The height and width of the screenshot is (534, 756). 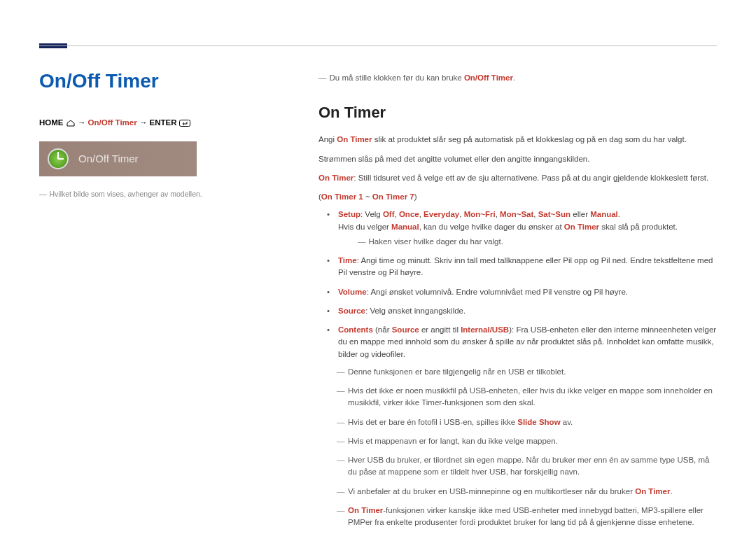 What do you see at coordinates (489, 78) in the screenshot?
I see `intro-bold: On/Off Timer` at bounding box center [489, 78].